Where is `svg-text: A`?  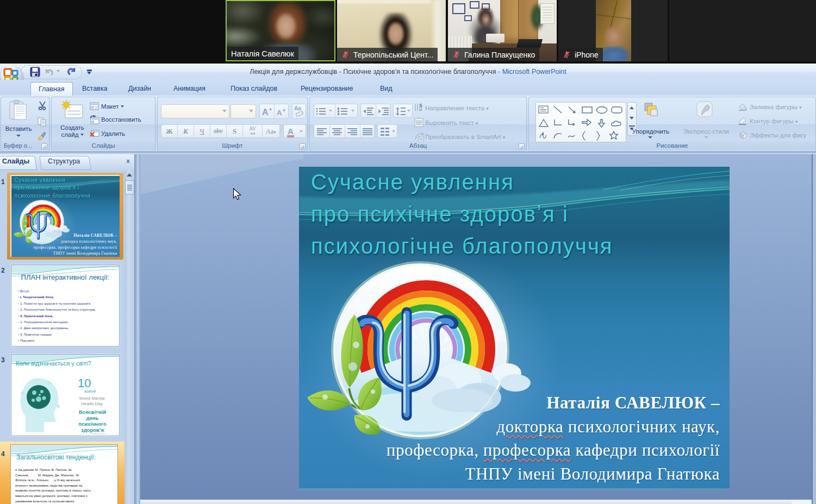 svg-text: A is located at coordinates (421, 105).